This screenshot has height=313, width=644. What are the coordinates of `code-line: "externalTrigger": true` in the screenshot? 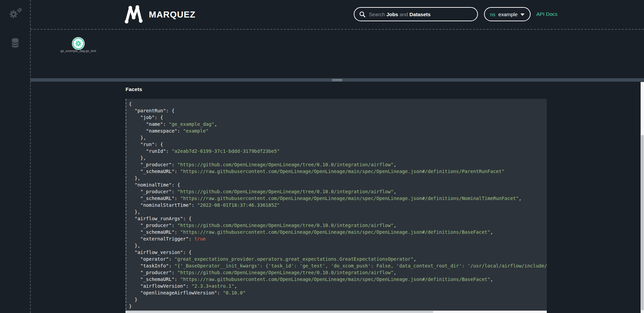 It's located at (338, 239).